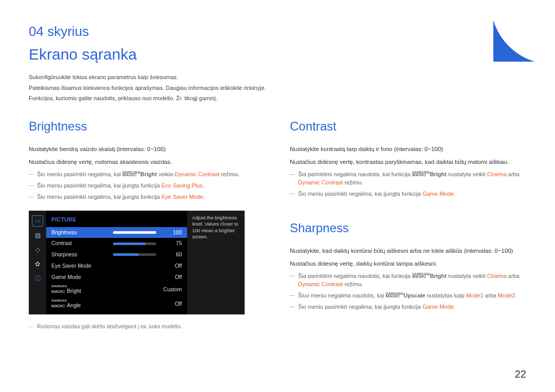 This screenshot has width=555, height=392. What do you see at coordinates (408, 126) in the screenshot?
I see `contrast-heading: Contrast` at bounding box center [408, 126].